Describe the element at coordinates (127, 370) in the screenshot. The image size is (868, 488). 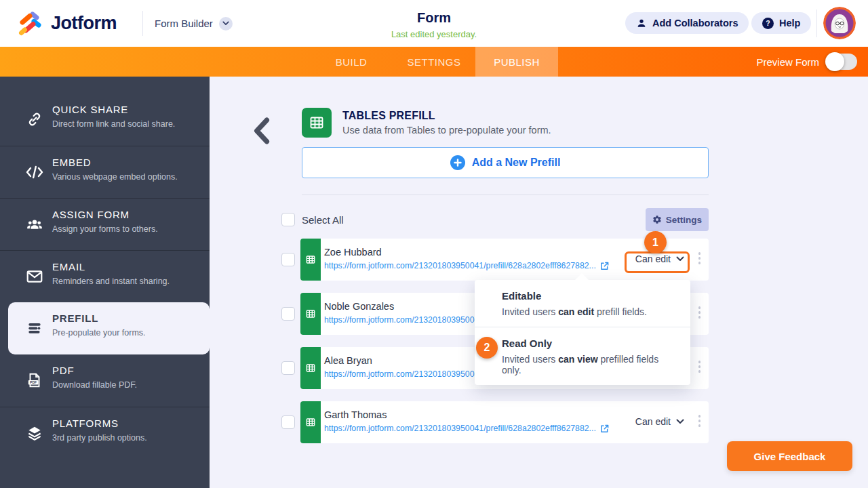
I see `sidebar-item-title: PDF` at that location.